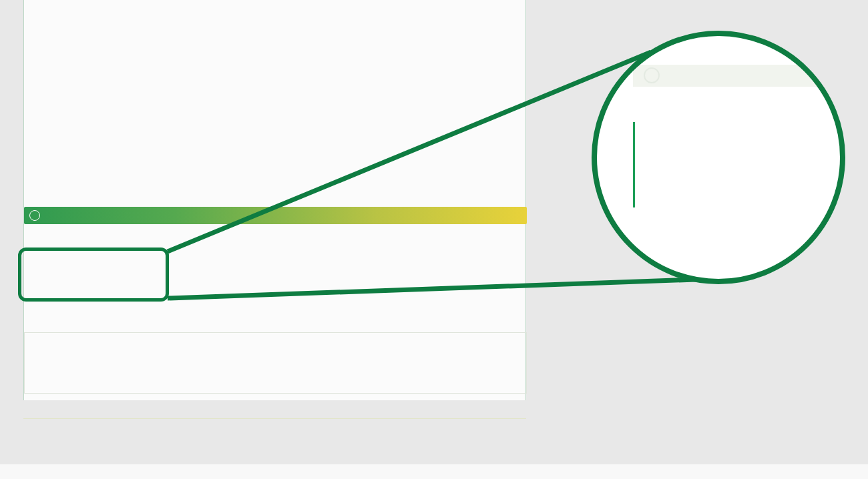 This screenshot has width=868, height=479. I want to click on bonus-highlight-box, so click(93, 275).